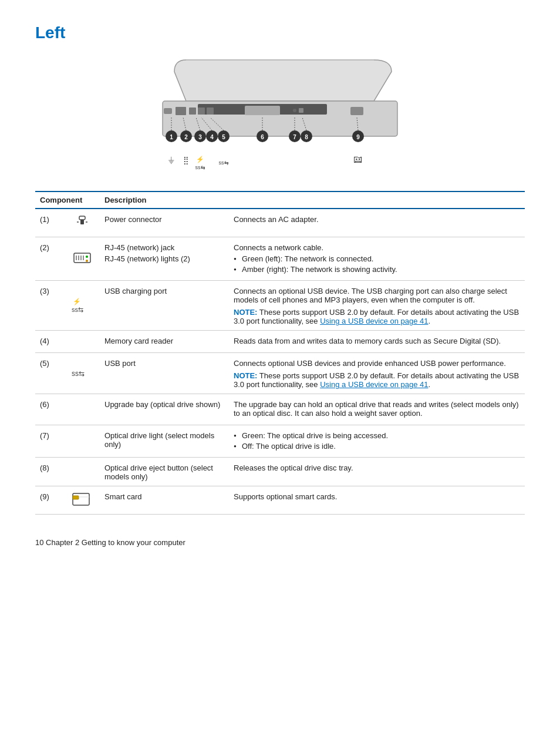  What do you see at coordinates (164, 374) in the screenshot?
I see `component-name: USB port` at bounding box center [164, 374].